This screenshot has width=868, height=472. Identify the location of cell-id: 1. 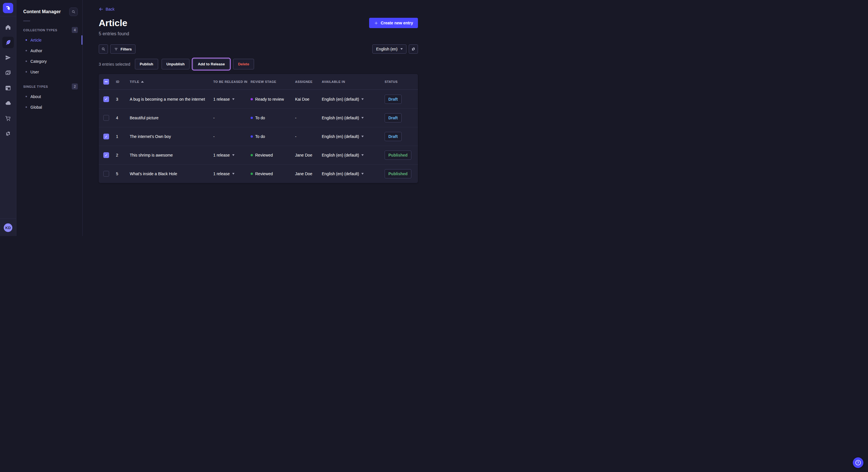
(123, 137).